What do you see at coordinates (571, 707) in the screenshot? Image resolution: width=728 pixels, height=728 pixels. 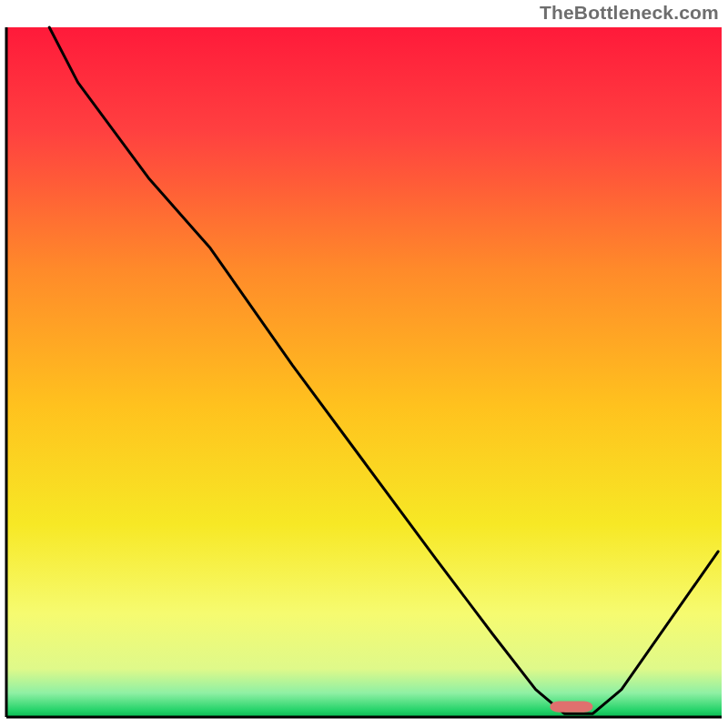 I see `optimal-marker` at bounding box center [571, 707].